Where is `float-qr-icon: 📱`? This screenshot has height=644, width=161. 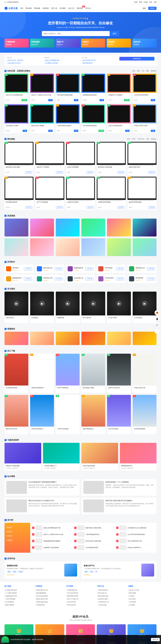 float-qr-icon: 📱 is located at coordinates (157, 319).